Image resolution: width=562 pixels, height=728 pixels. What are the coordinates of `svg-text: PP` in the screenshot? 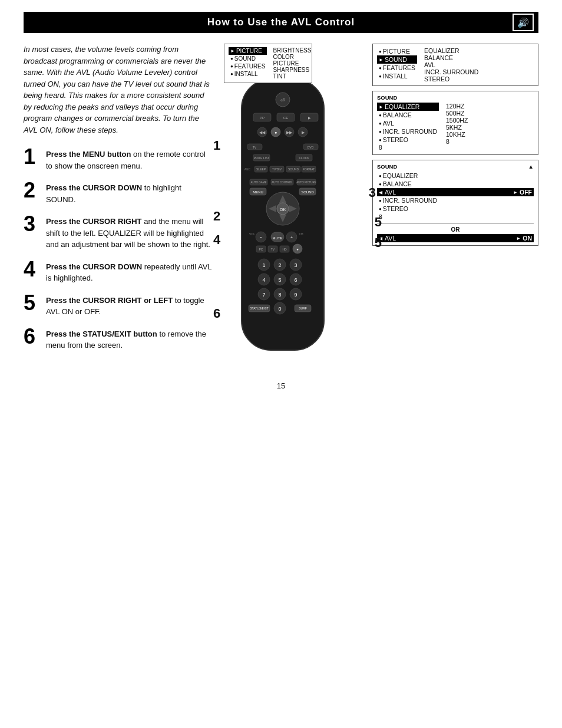 It's located at (262, 118).